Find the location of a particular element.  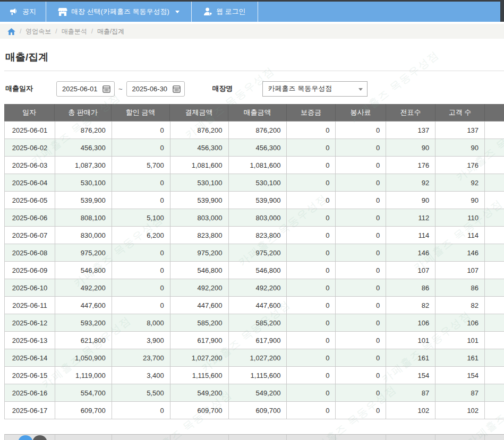

table-row: 2025-06-08975,2000975,200975,20000146146 is located at coordinates (254, 253).